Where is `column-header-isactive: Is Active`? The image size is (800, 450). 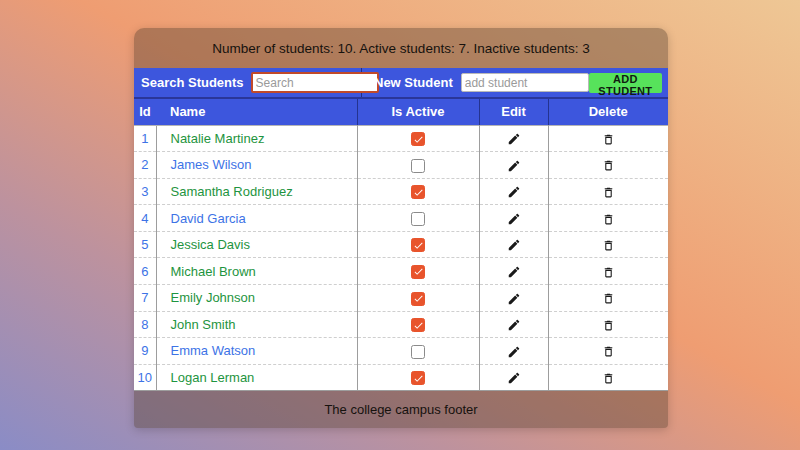
column-header-isactive: Is Active is located at coordinates (418, 112).